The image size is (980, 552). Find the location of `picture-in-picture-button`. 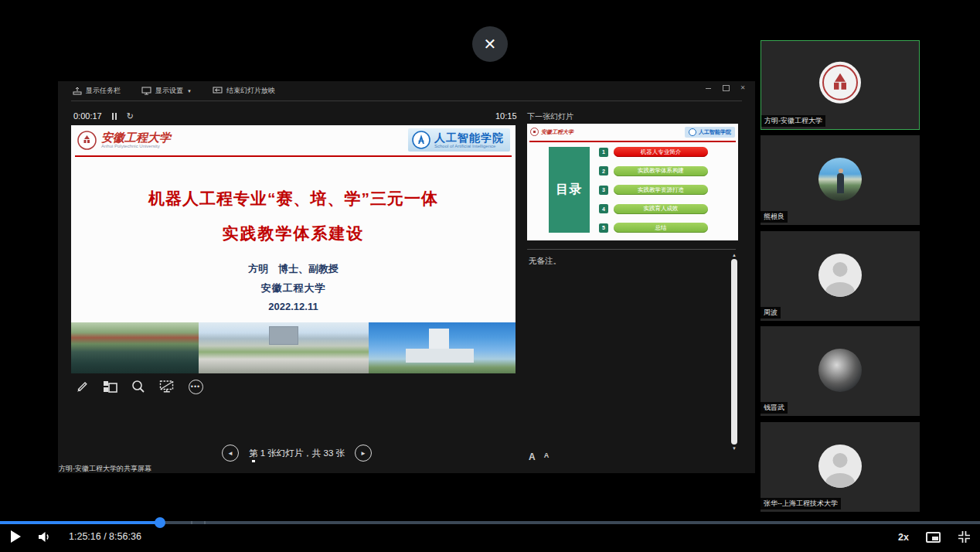

picture-in-picture-button is located at coordinates (934, 537).